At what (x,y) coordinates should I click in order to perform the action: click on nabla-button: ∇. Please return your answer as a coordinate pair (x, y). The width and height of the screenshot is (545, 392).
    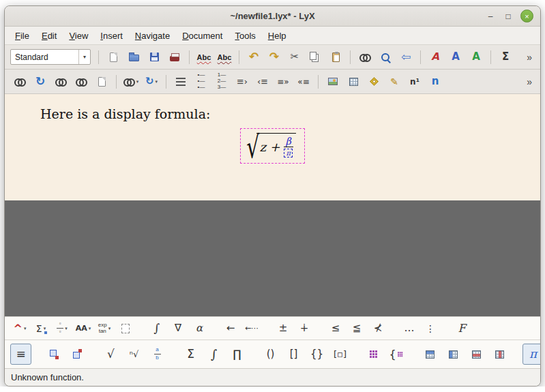
    Looking at the image, I should click on (178, 329).